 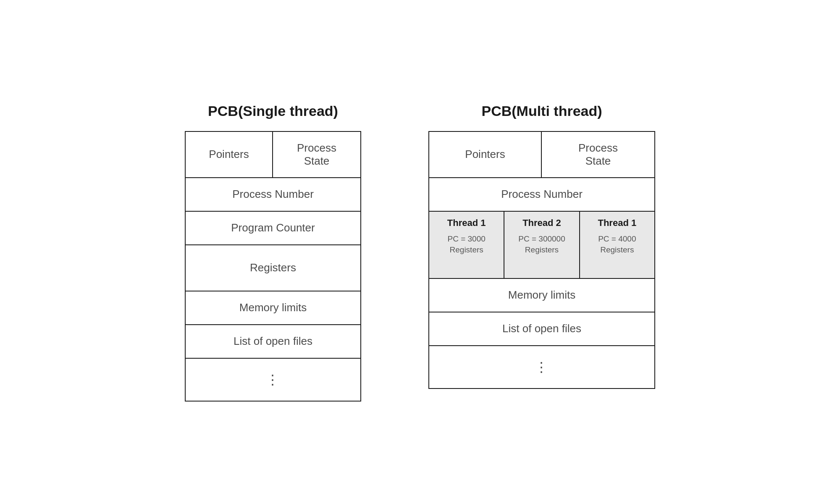 I want to click on single-registers-row: Registers, so click(x=273, y=268).